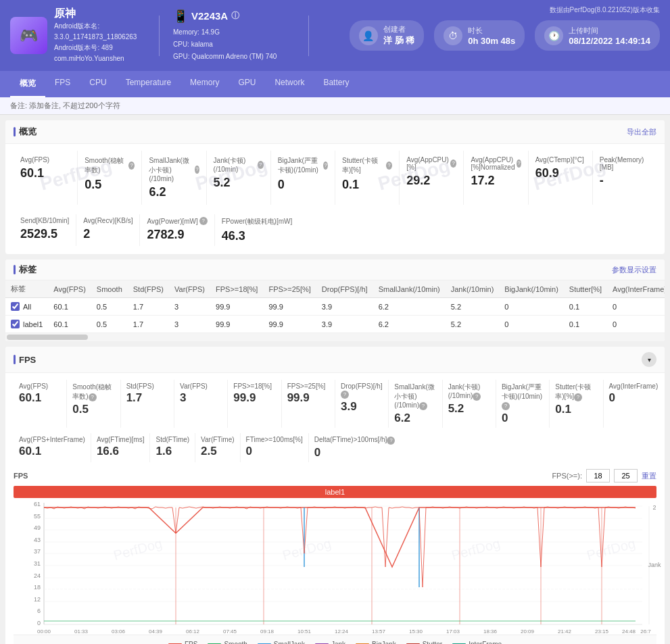 The image size is (670, 644). I want to click on nav-item-battery: Battery, so click(336, 84).